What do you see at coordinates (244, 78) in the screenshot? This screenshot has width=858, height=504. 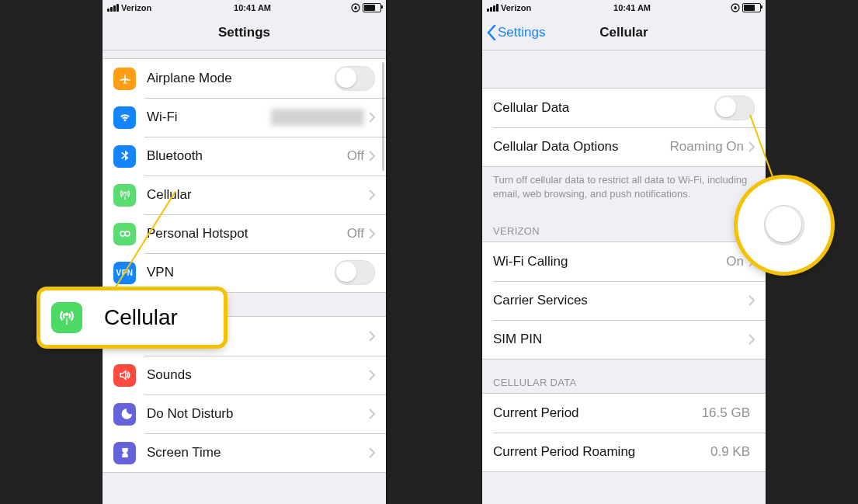 I see `row-airplane-mode: Airplane Mode` at bounding box center [244, 78].